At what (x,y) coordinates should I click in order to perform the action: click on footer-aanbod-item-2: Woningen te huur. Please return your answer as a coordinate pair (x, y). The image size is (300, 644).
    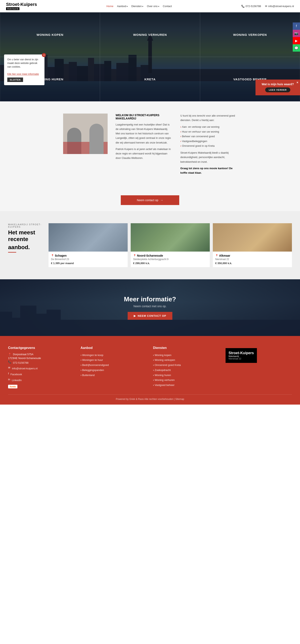
    Looking at the image, I should click on (114, 360).